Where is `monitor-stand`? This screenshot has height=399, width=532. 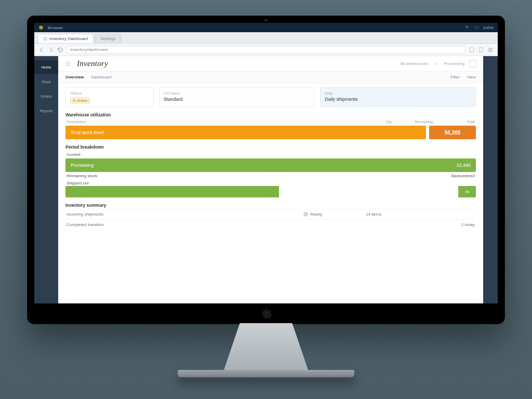 monitor-stand is located at coordinates (266, 347).